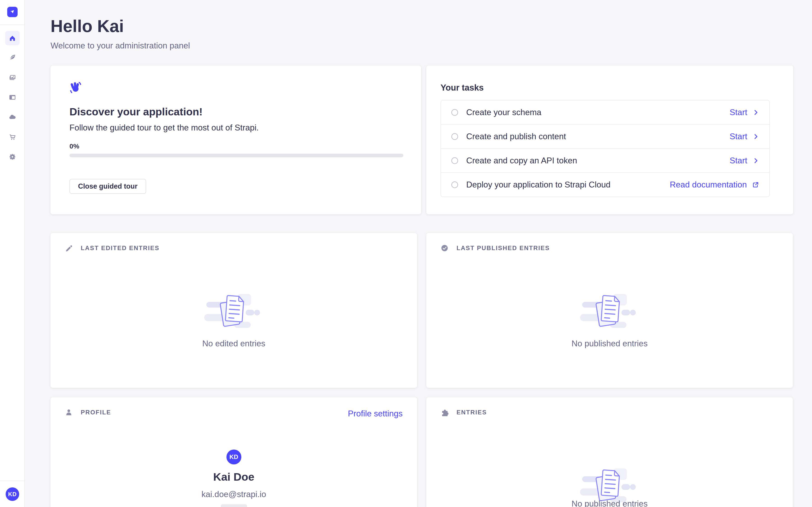 This screenshot has width=812, height=507. I want to click on task-label: Create and publish content, so click(516, 136).